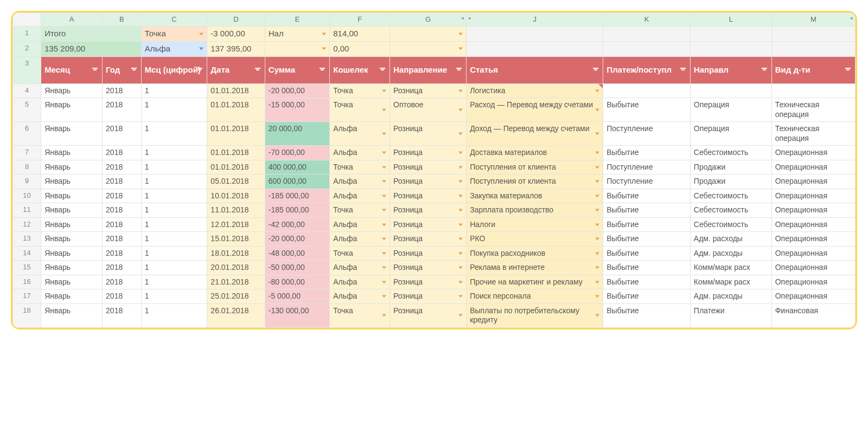  What do you see at coordinates (731, 282) in the screenshot?
I see `cell: Комм/марк расх` at bounding box center [731, 282].